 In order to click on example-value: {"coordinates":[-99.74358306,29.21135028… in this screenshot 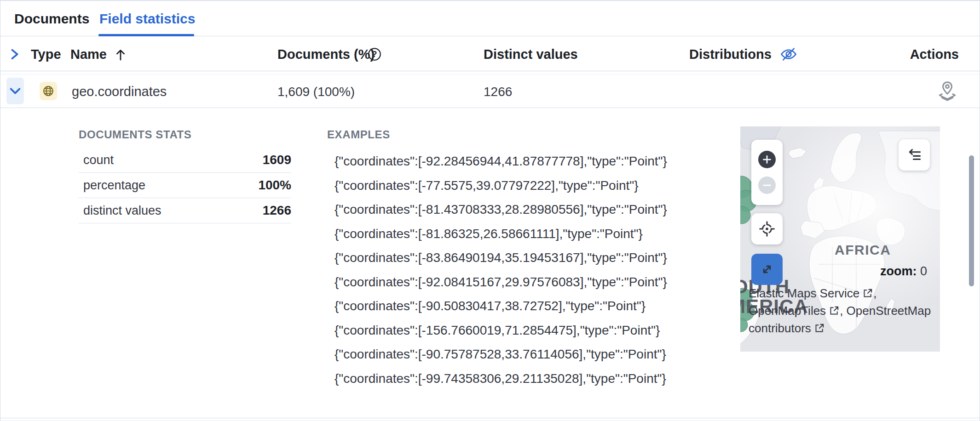, I will do `click(501, 379)`.